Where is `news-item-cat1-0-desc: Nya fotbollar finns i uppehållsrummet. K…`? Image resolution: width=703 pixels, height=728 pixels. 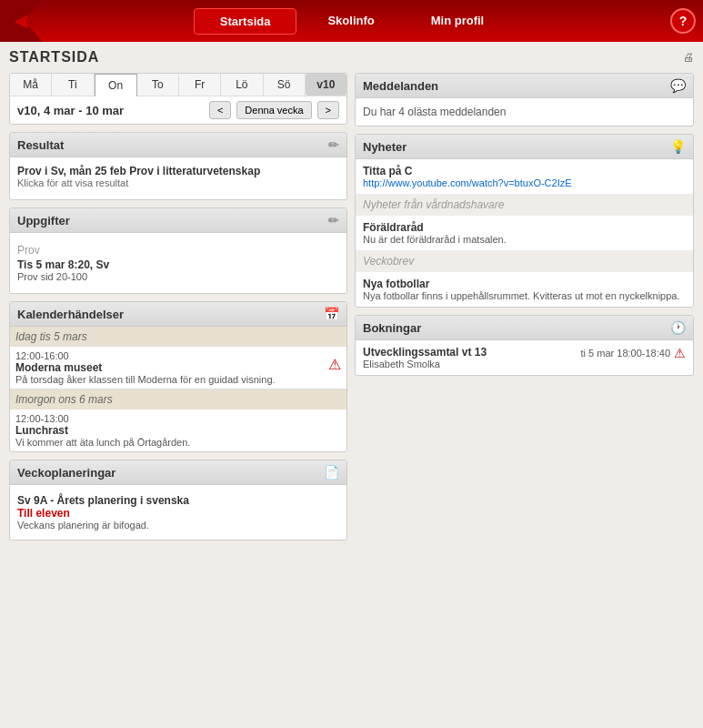 news-item-cat1-0-desc: Nya fotbollar finns i uppehållsrummet. K… is located at coordinates (524, 296).